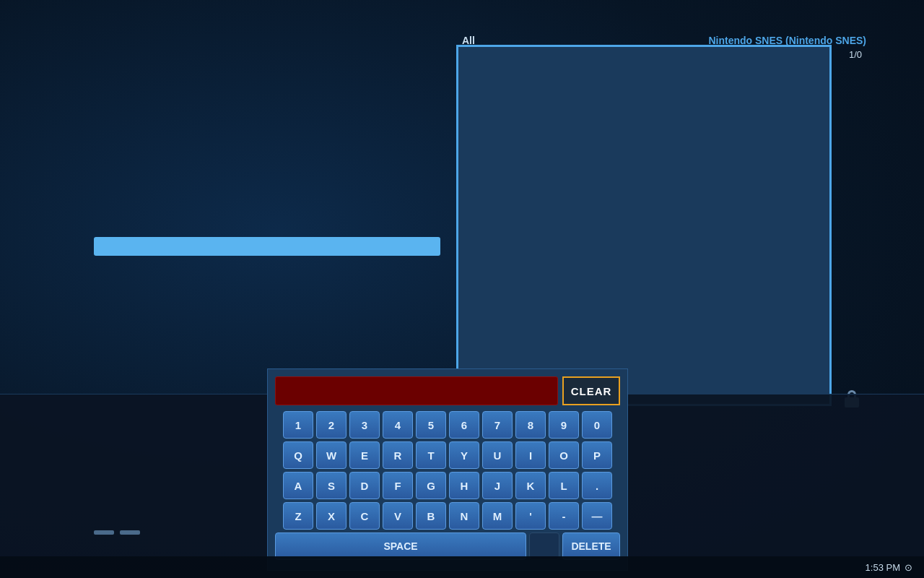 This screenshot has height=578, width=924. I want to click on key-w: W, so click(331, 455).